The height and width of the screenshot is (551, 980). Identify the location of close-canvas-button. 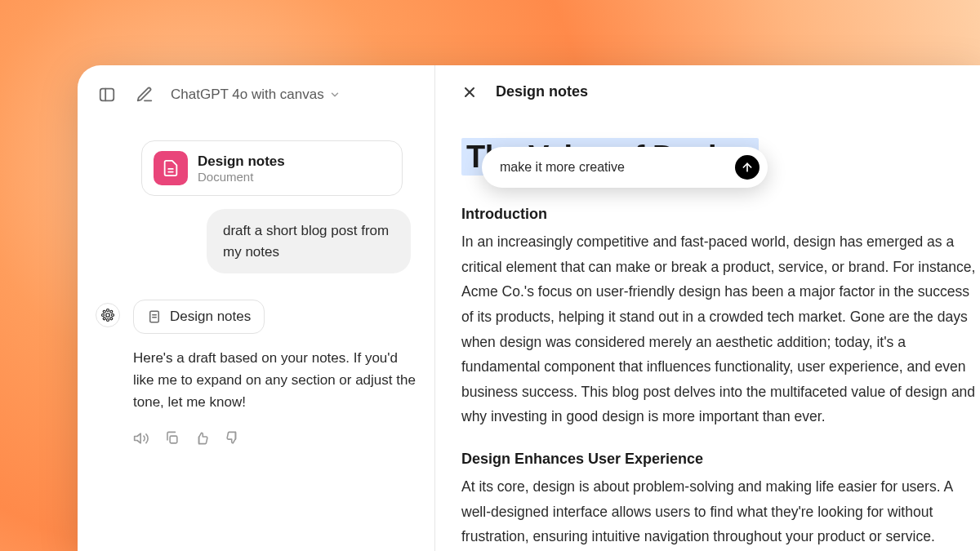
(470, 92).